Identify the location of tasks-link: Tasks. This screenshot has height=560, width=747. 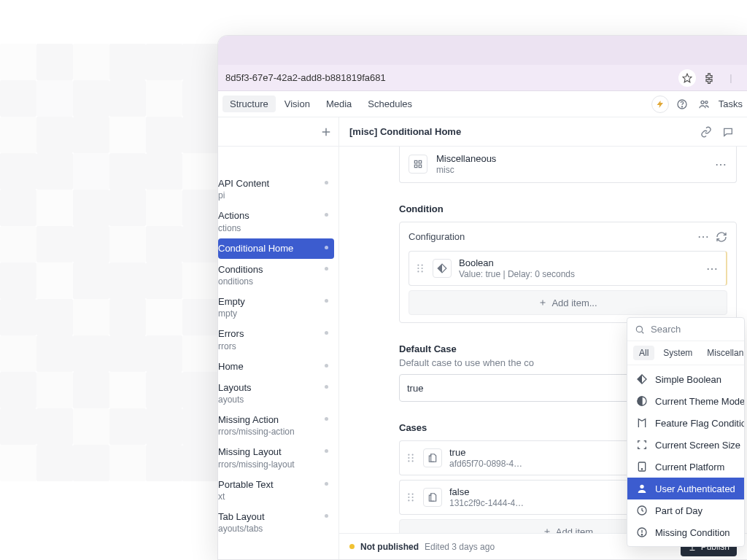
(731, 104).